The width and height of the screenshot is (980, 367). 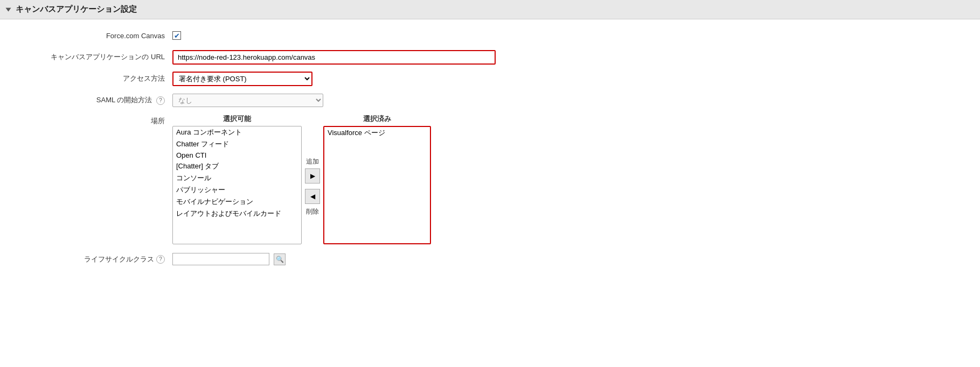 What do you see at coordinates (312, 165) in the screenshot?
I see `add-remove-col: 追加 ▶ ◀ 削除` at bounding box center [312, 165].